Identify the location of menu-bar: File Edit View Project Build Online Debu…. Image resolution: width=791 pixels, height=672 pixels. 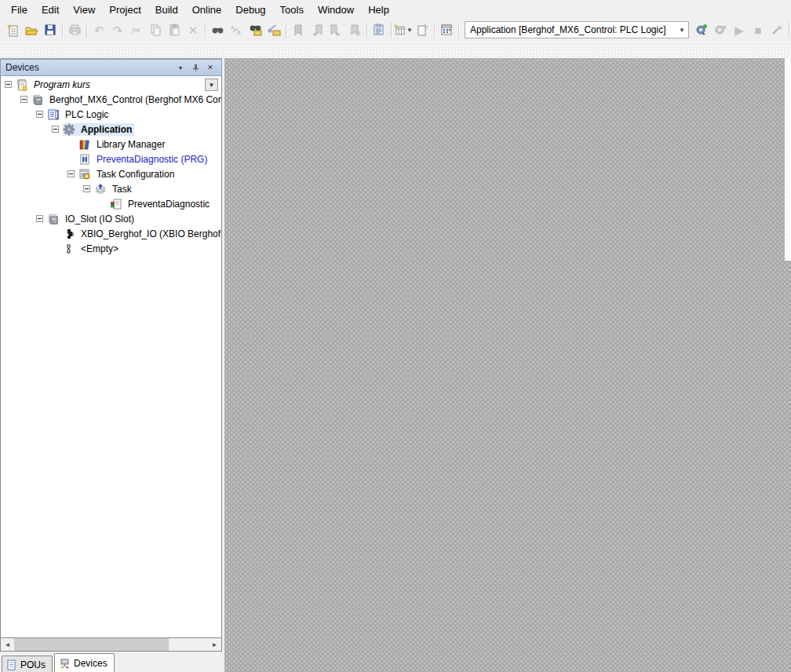
(396, 9).